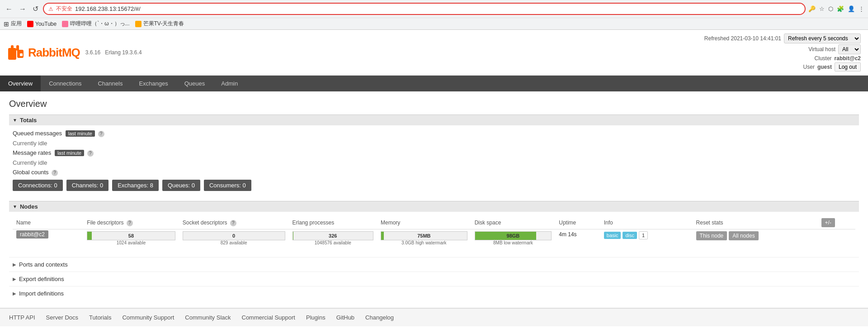  Describe the element at coordinates (90, 153) in the screenshot. I see `message-rates-help-icon: ?` at that location.